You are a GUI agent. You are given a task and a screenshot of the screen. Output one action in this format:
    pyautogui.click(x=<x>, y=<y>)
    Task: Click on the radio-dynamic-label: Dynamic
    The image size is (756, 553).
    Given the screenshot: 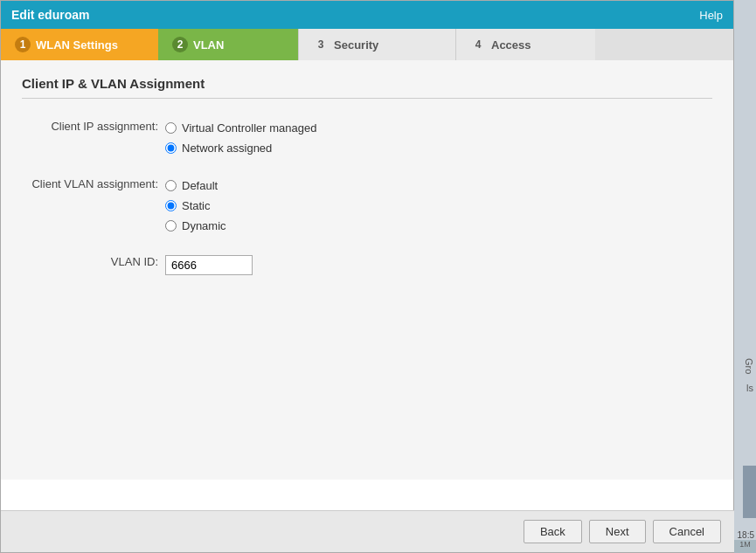 What is the action you would take?
    pyautogui.click(x=205, y=225)
    